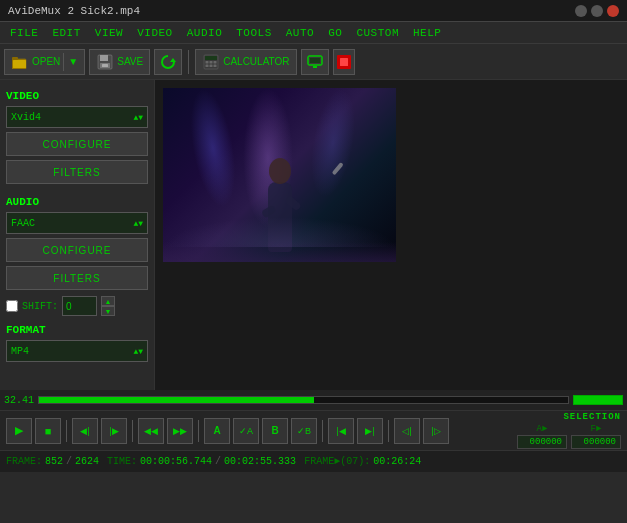  I want to click on video-codec-select: Xvid4 ▲▼, so click(77, 117).